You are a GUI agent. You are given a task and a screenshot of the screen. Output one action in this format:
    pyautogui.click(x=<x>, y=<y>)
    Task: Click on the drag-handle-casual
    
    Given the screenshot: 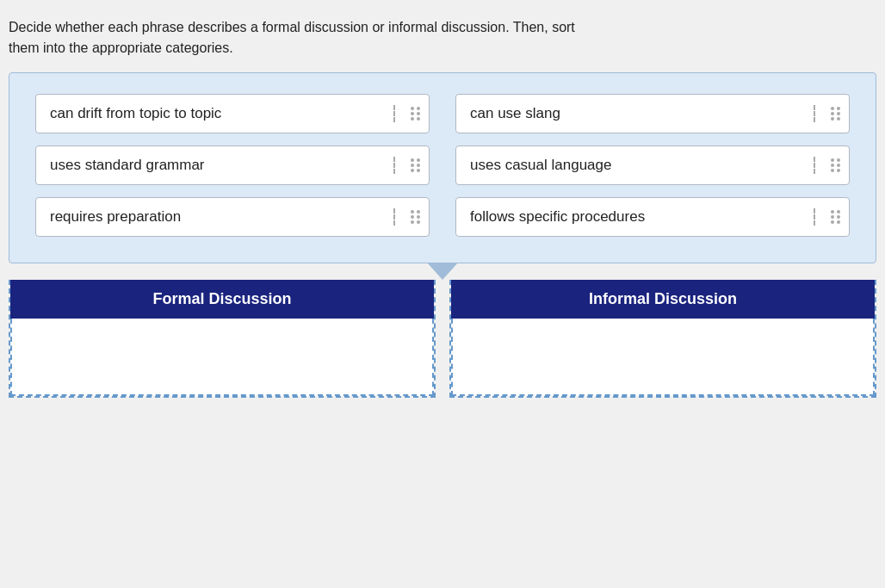 What is the action you would take?
    pyautogui.click(x=835, y=165)
    